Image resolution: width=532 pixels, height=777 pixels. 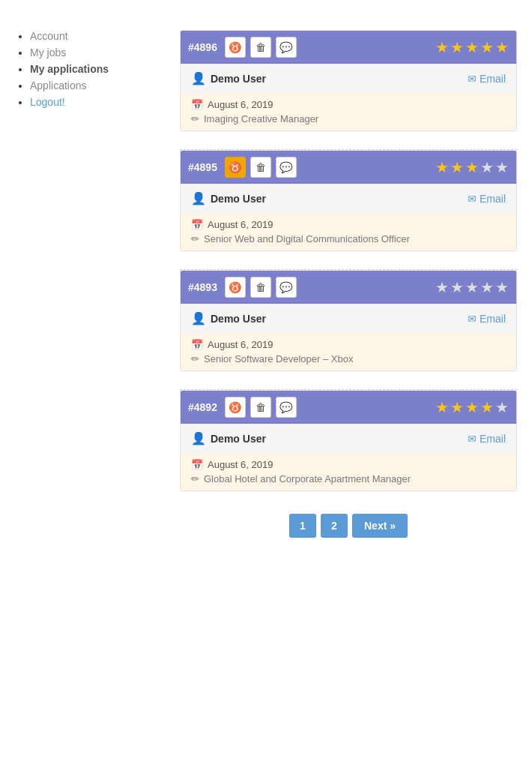 I want to click on next-page-button: Next », so click(x=380, y=526).